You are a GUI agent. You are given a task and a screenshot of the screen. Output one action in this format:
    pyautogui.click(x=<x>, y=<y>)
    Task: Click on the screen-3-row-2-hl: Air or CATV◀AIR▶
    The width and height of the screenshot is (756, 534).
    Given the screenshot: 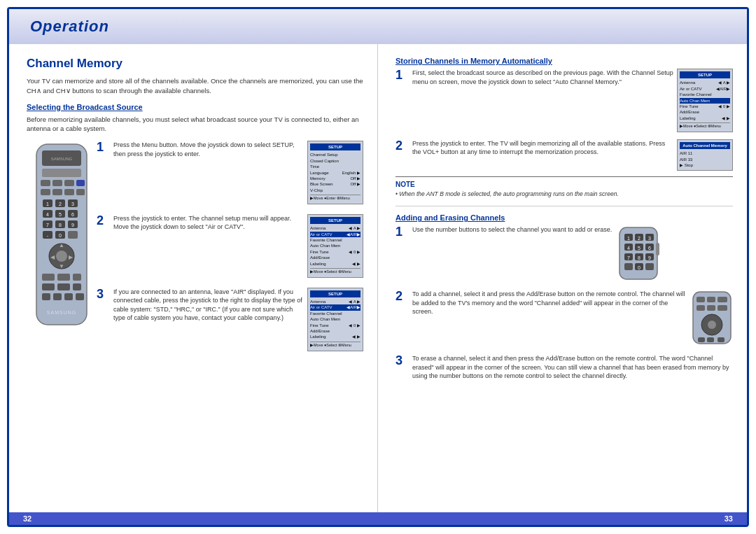 What is the action you would take?
    pyautogui.click(x=335, y=307)
    